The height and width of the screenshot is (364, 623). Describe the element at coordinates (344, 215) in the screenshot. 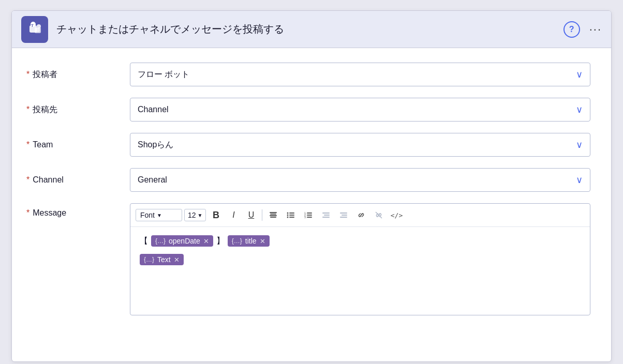

I see `indent-increase-button` at that location.